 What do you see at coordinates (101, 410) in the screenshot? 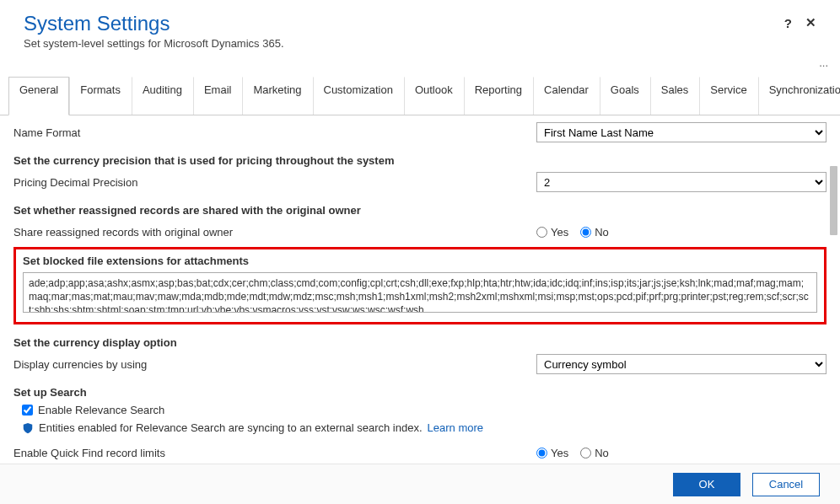
I see `enable-relevance-label: Enable Relevance Search` at bounding box center [101, 410].